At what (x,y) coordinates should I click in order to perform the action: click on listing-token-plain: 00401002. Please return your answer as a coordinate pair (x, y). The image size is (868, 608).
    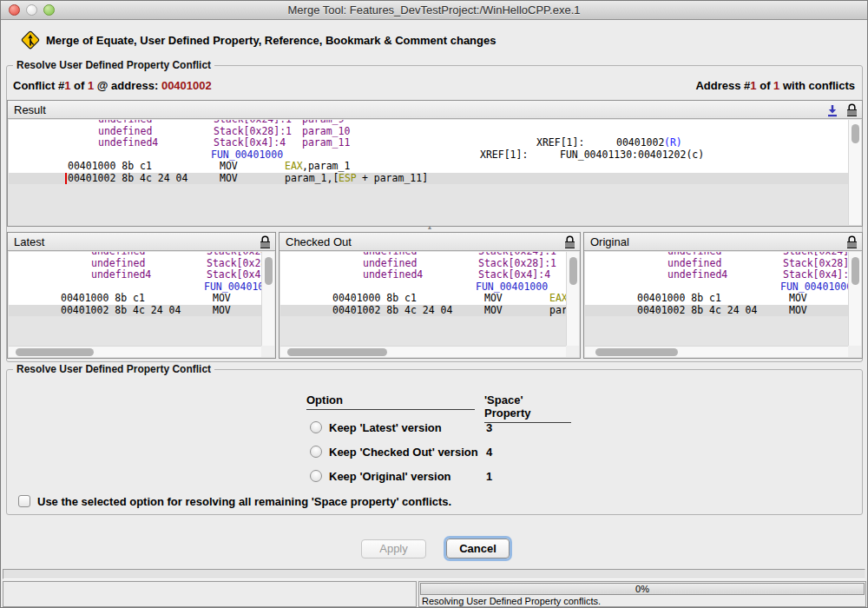
    Looking at the image, I should click on (641, 143).